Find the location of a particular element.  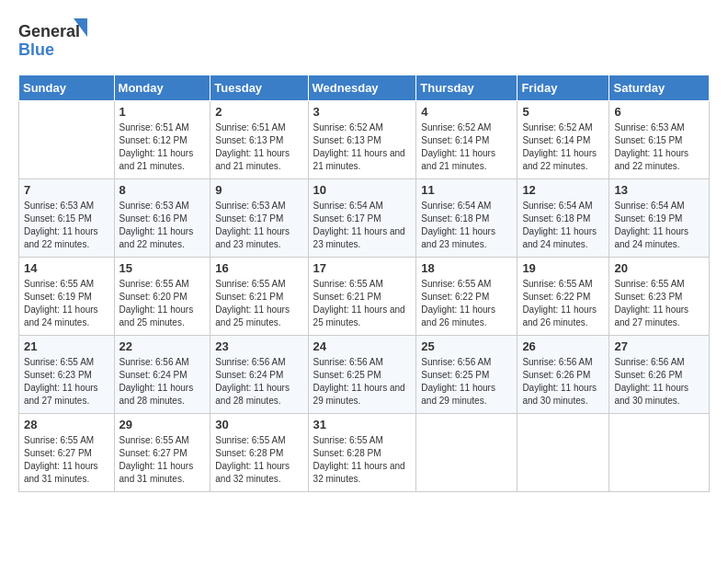

calendar-week-row: 28Sunrise: 6:55 AM Sunset: 6:27 PM Dayli… is located at coordinates (364, 453).